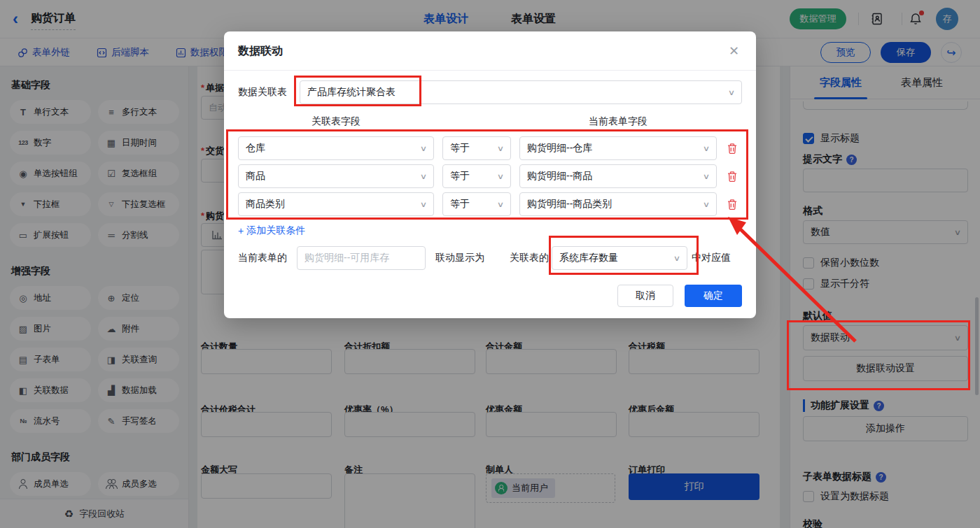 This screenshot has height=528, width=980. I want to click on left-column-header: 关联表字段, so click(336, 122).